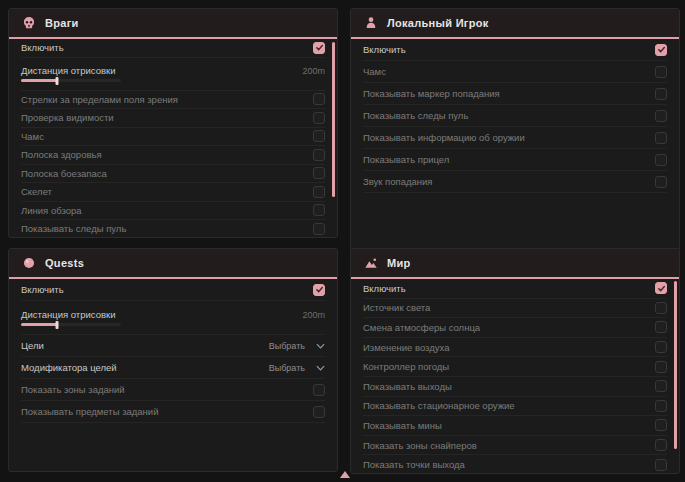  I want to click on toggle-row: Источник света, so click(515, 309).